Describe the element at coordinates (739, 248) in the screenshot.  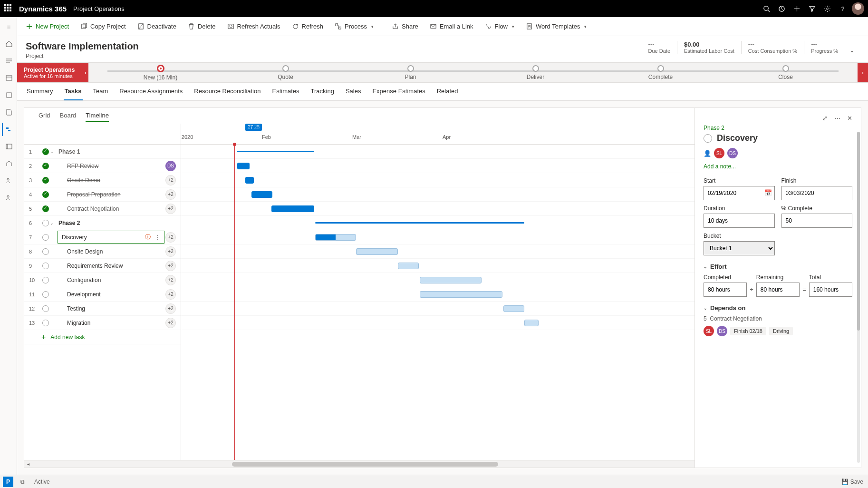
I see `bucket-select: Bucket 1` at that location.